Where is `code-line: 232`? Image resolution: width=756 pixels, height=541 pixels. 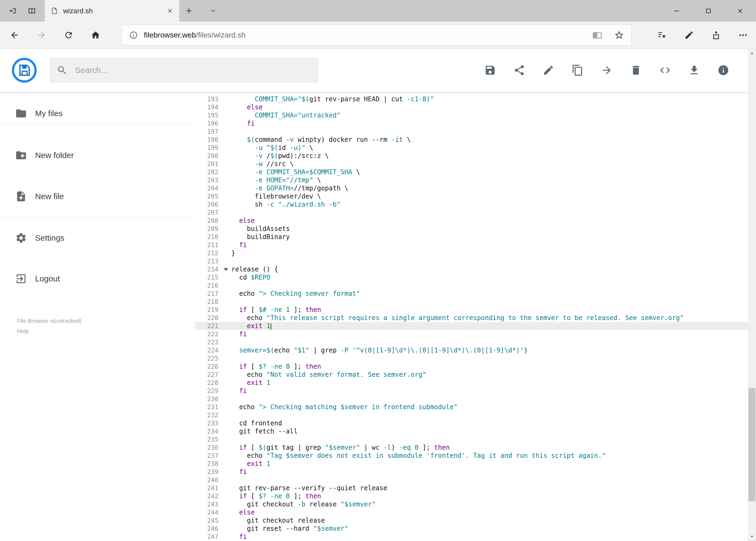 code-line: 232 is located at coordinates (471, 415).